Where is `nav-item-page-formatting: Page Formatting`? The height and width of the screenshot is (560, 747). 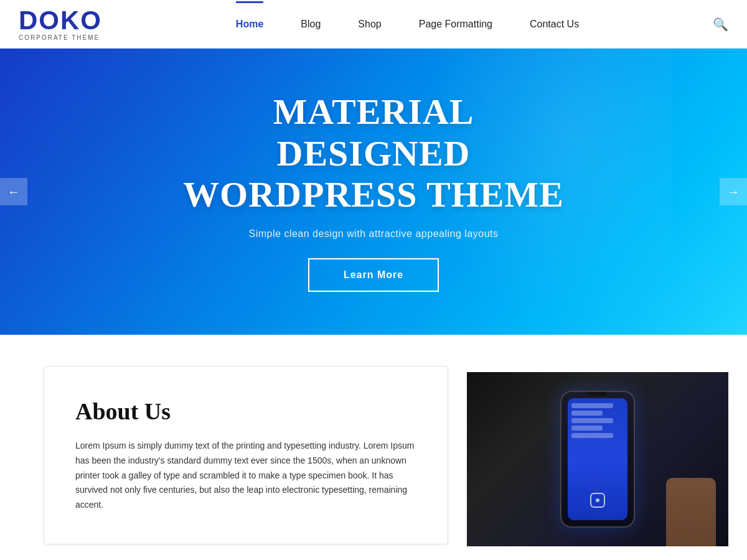 nav-item-page-formatting: Page Formatting is located at coordinates (456, 24).